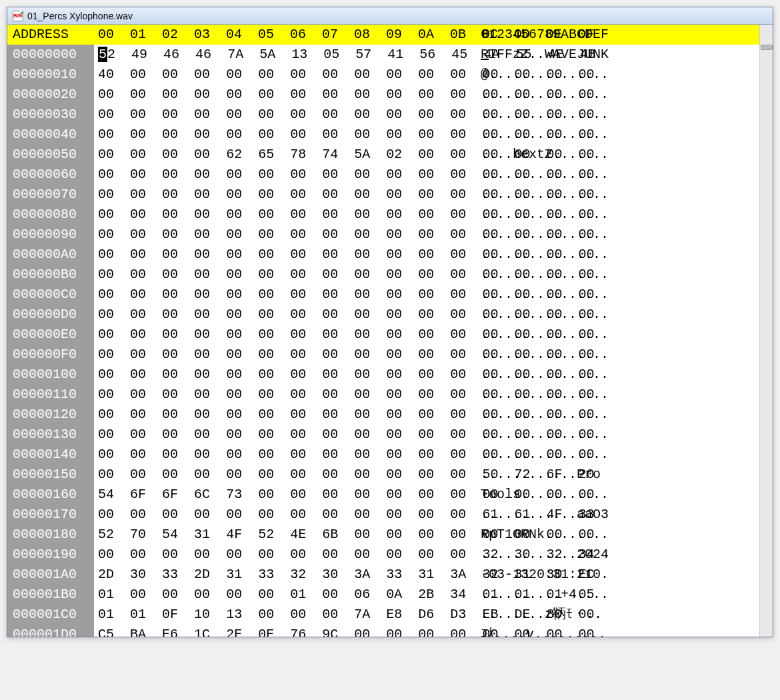 This screenshot has height=700, width=780. What do you see at coordinates (390, 475) in the screenshot?
I see `hex-row: 0000015000 00 00 00 00 00 00 00 00 00 00…` at bounding box center [390, 475].